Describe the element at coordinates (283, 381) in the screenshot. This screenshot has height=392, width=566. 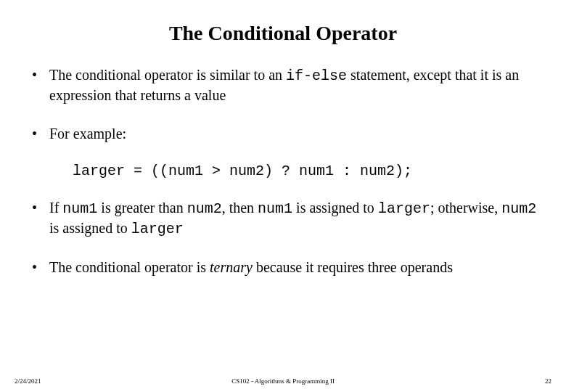
I see `footer-course: CS102 - Algorithms & Programming II` at that location.